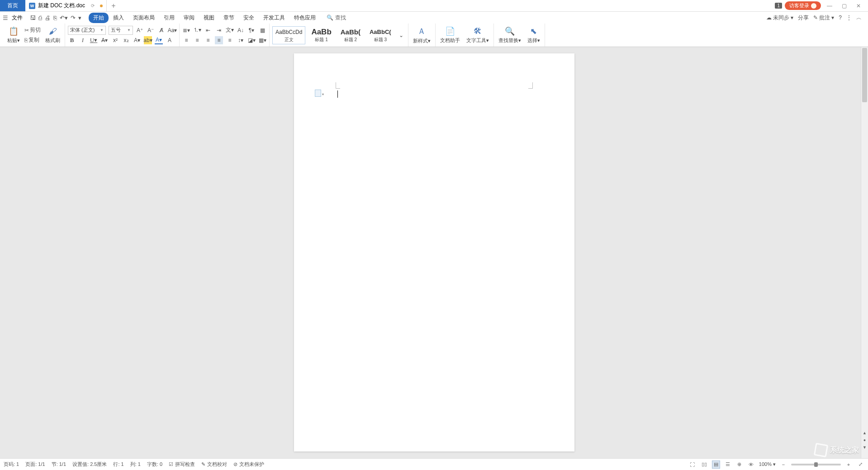 This screenshot has width=868, height=470. I want to click on view-fullscreen-icon: ⛶, so click(693, 465).